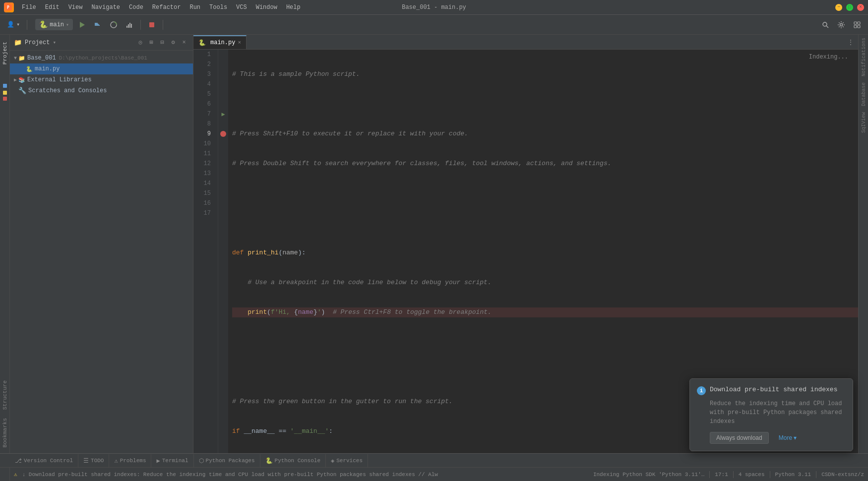 This screenshot has height=481, width=868. What do you see at coordinates (739, 438) in the screenshot?
I see `always-download-button: Always download` at bounding box center [739, 438].